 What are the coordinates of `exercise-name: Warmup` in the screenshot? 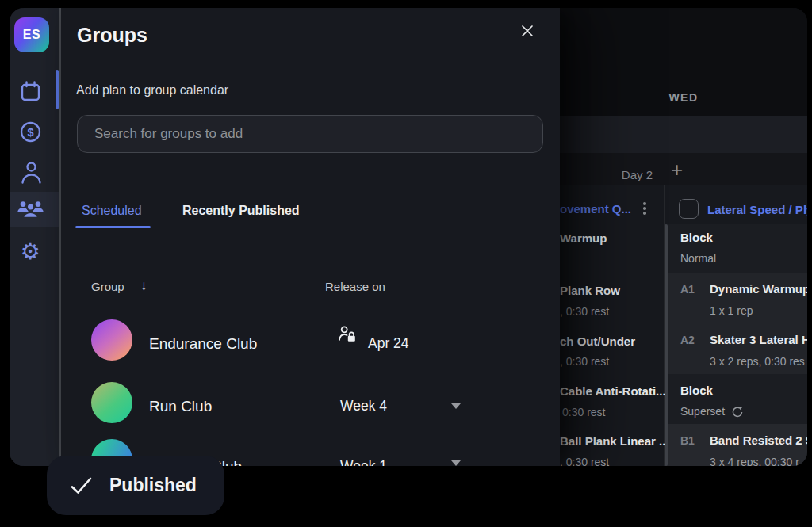 It's located at (584, 238).